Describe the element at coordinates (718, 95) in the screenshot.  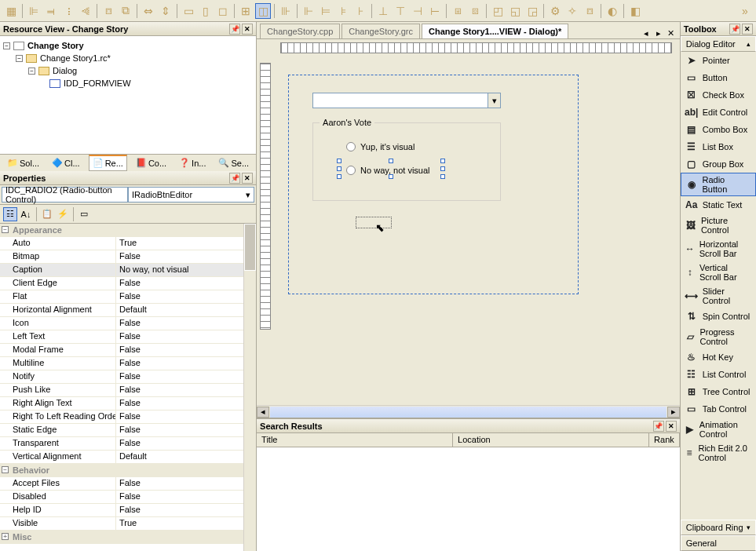
I see `toolbox-item-check-box: ☒Check Box` at that location.